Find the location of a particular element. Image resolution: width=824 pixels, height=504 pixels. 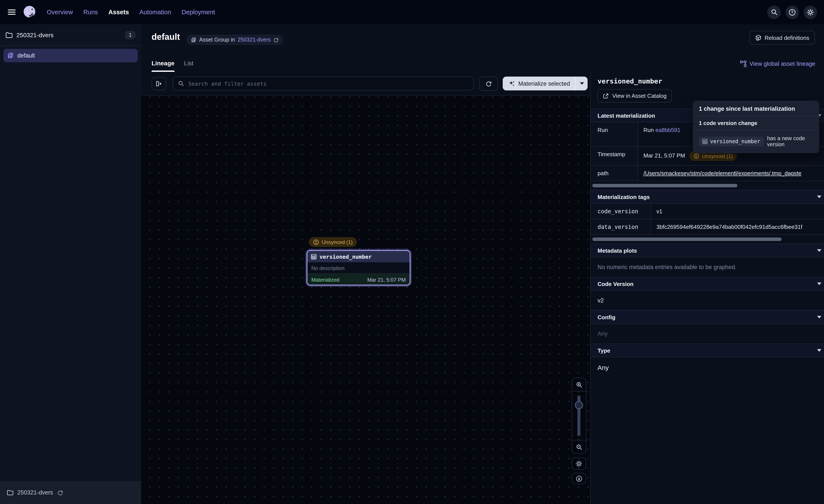

materialize-label: Materialize selected is located at coordinates (544, 84).